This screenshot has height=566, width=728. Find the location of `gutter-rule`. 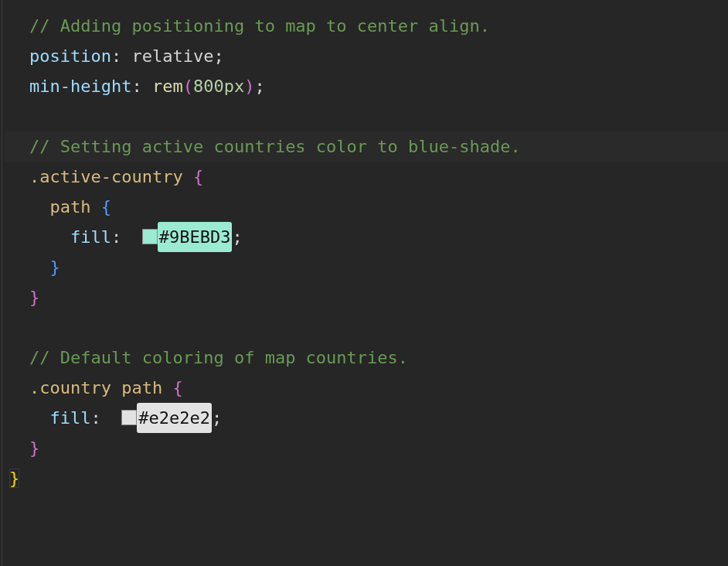

gutter-rule is located at coordinates (2, 283).